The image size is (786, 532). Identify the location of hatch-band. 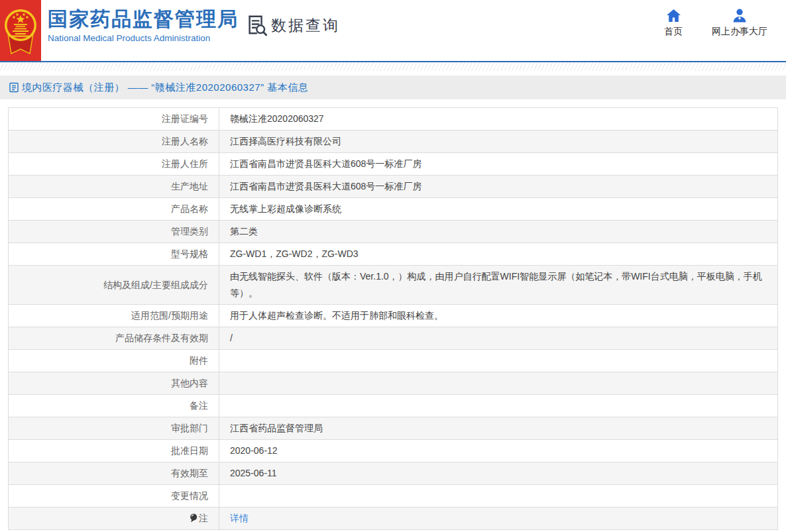
(393, 66).